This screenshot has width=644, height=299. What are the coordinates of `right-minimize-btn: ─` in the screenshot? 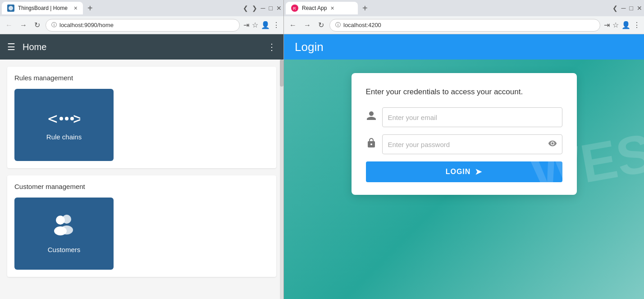 It's located at (624, 8).